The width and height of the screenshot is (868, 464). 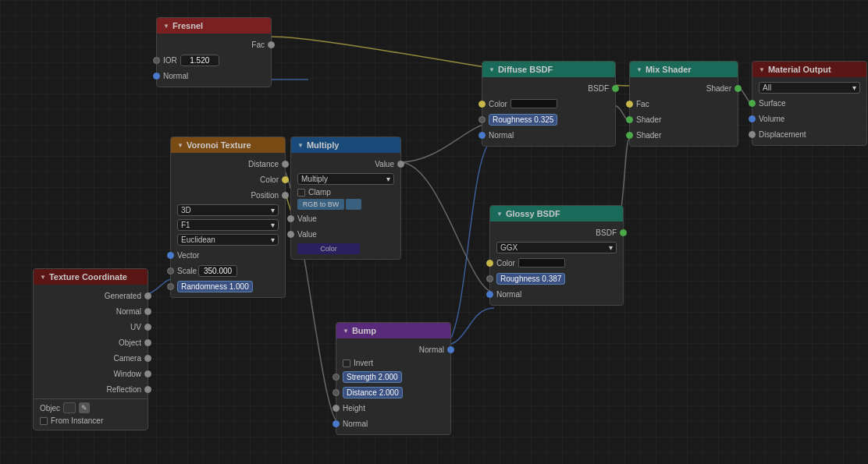 What do you see at coordinates (148, 359) in the screenshot?
I see `tc-camera-socket` at bounding box center [148, 359].